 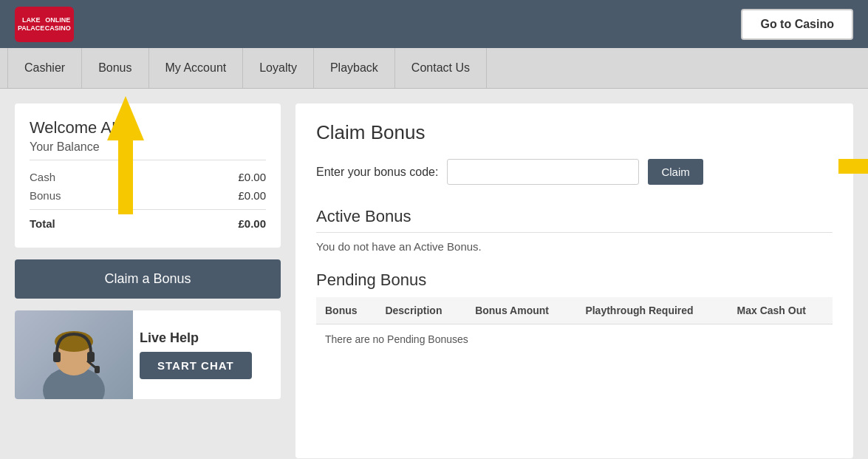 What do you see at coordinates (780, 310) in the screenshot?
I see `col-max-cash-out: Max Cash Out` at bounding box center [780, 310].